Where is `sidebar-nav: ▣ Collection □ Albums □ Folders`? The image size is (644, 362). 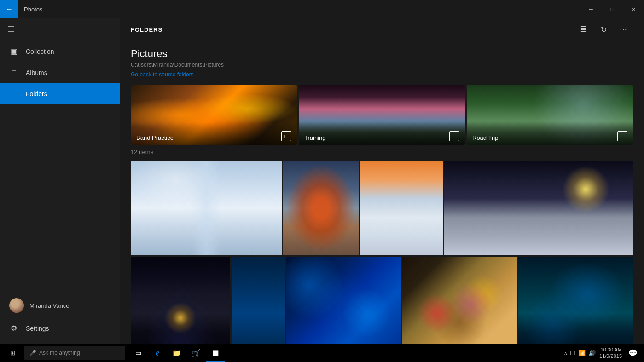 sidebar-nav: ▣ Collection □ Albums □ Folders is located at coordinates (60, 164).